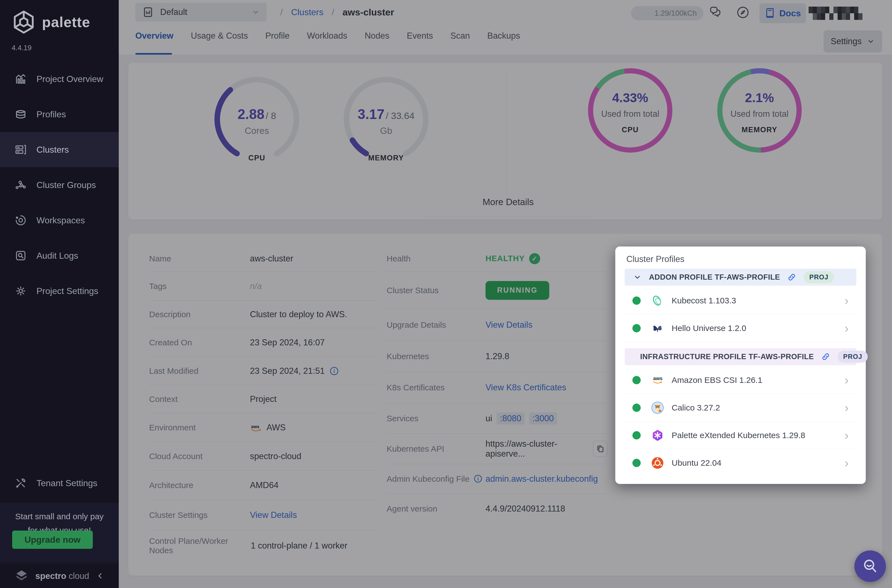 The height and width of the screenshot is (588, 892). Describe the element at coordinates (59, 256) in the screenshot. I see `sidebar-item-audit-logs: Audit Logs` at that location.